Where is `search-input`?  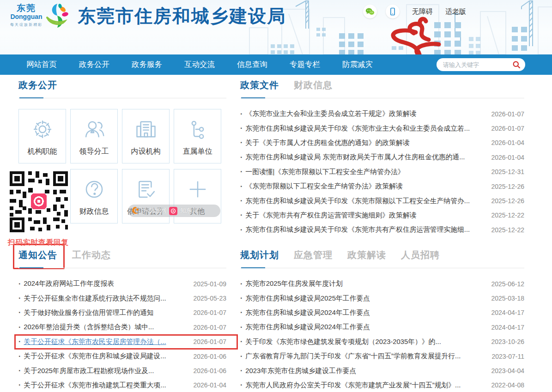
search-input is located at coordinates (477, 65).